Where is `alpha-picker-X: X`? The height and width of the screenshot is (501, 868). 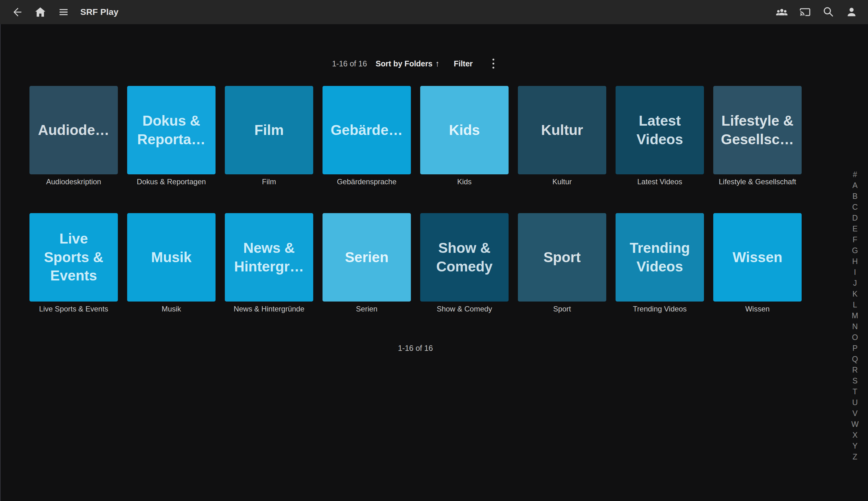 alpha-picker-X: X is located at coordinates (855, 435).